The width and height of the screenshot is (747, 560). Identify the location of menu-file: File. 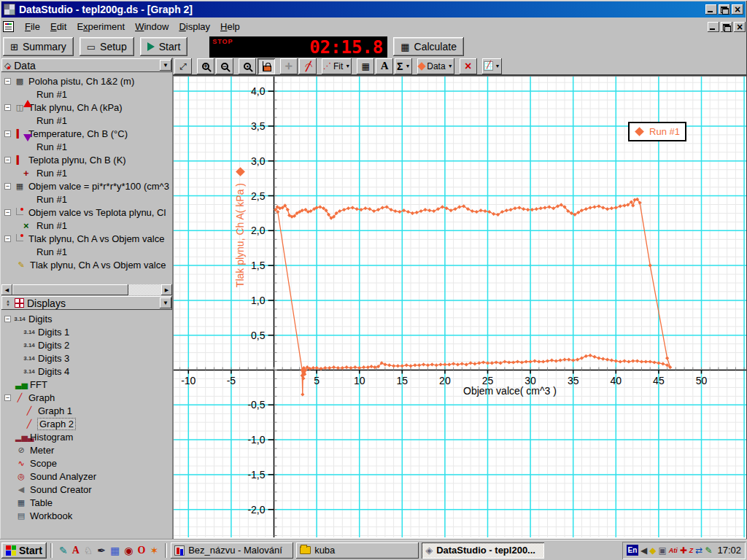
(32, 26).